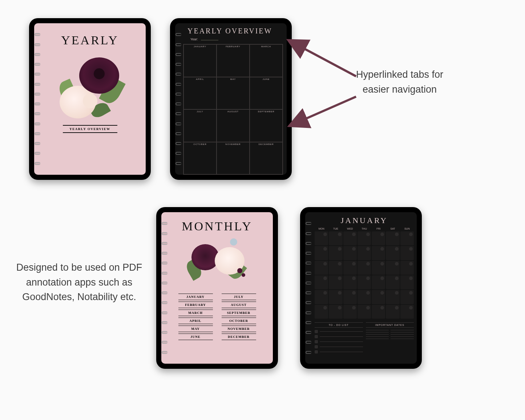  I want to click on month-link-march: MARCH, so click(195, 313).